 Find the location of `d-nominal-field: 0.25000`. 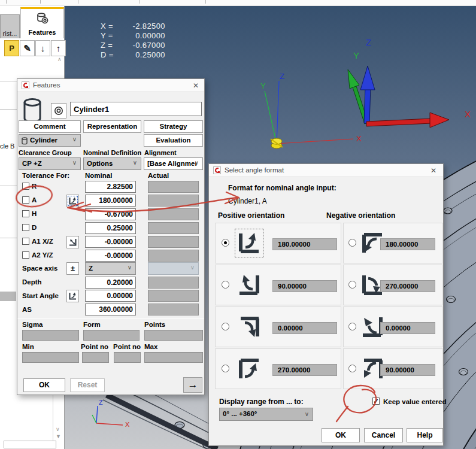

d-nominal-field: 0.25000 is located at coordinates (110, 228).